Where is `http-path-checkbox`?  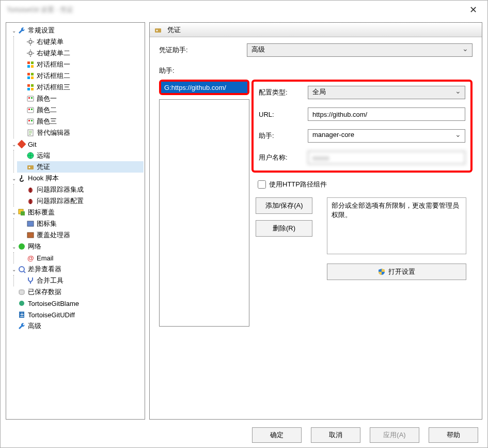 http-path-checkbox is located at coordinates (262, 184).